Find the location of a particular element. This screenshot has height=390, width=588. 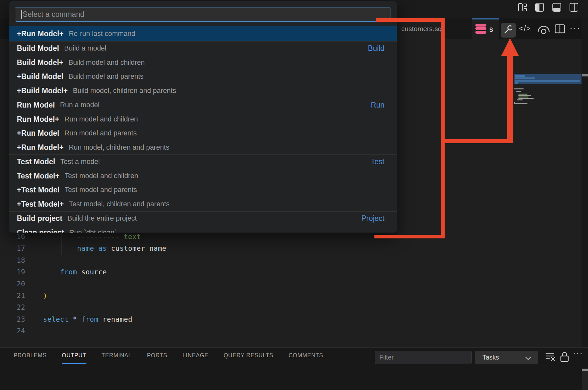

line-number: 18 is located at coordinates (13, 260).